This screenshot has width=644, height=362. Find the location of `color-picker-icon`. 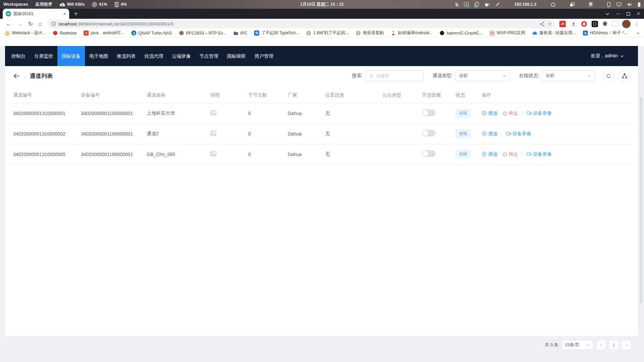

color-picker-icon is located at coordinates (498, 4).